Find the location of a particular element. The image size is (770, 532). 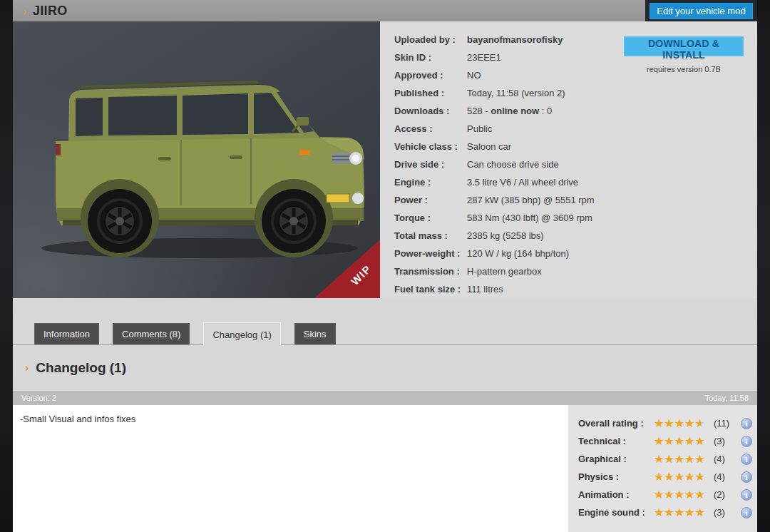

rating-count: (11) is located at coordinates (726, 424).